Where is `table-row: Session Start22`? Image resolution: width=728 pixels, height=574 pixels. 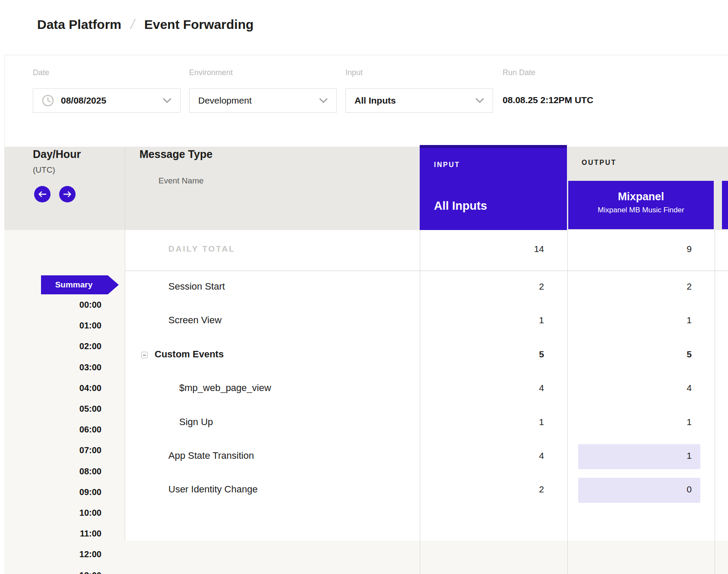
table-row: Session Start22 is located at coordinates (427, 287).